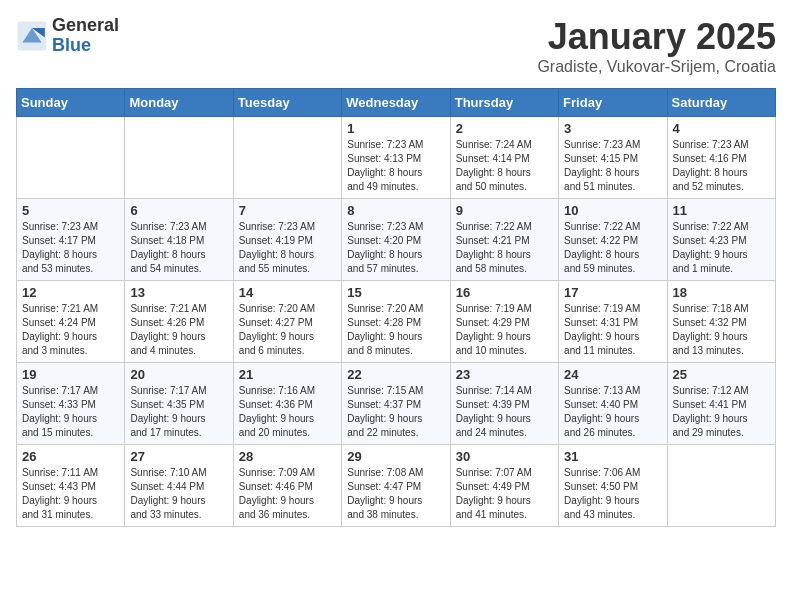 This screenshot has width=792, height=612. Describe the element at coordinates (504, 330) in the screenshot. I see `day-info: Sunrise: 7:19 AM Sunset: 4:29 PM Dayligh…` at that location.